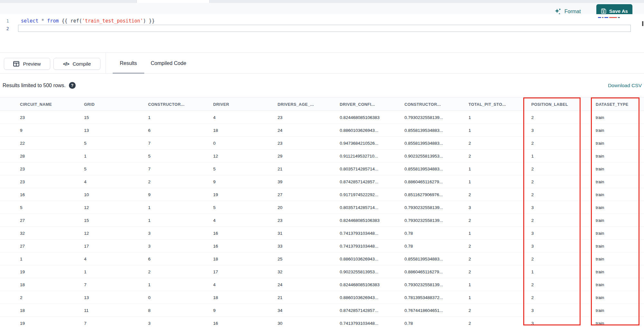 Image resolution: width=644 pixels, height=328 pixels. I want to click on table-cell: 19, so click(50, 272).